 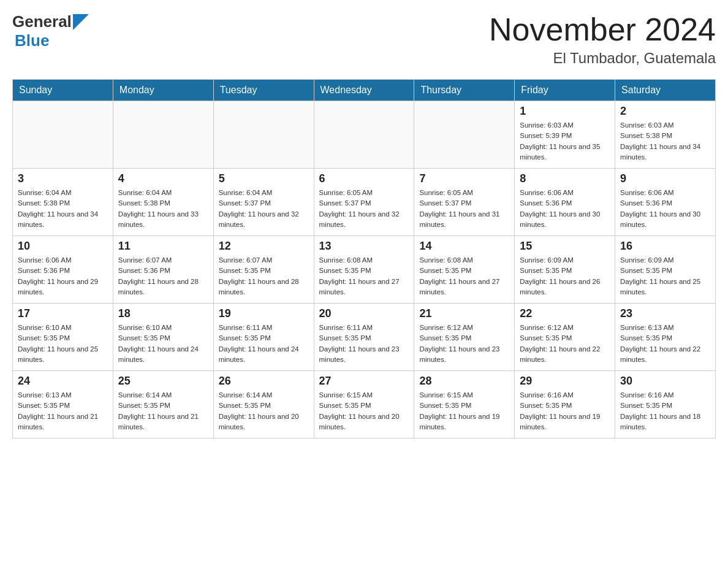 I want to click on day-number: 20, so click(x=364, y=314).